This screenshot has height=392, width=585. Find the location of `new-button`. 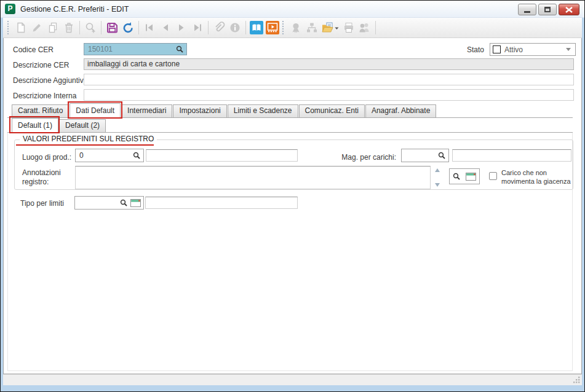

new-button is located at coordinates (21, 28).